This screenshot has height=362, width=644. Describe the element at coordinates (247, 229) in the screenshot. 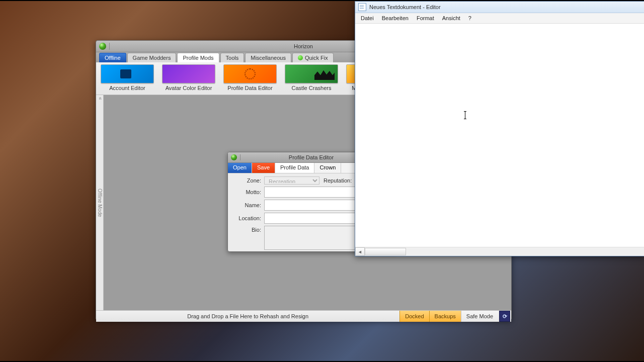

I see `label-bio: Bio:` at that location.